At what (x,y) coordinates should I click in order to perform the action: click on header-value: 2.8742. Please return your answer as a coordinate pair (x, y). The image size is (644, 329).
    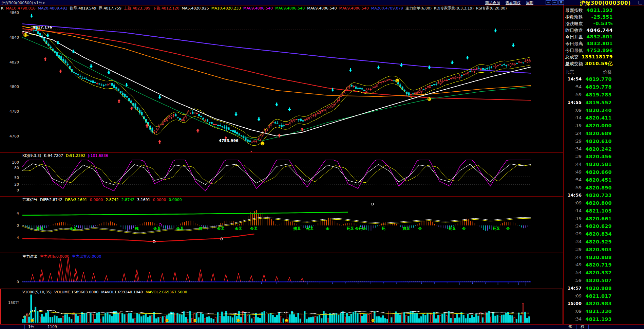
    Looking at the image, I should click on (128, 200).